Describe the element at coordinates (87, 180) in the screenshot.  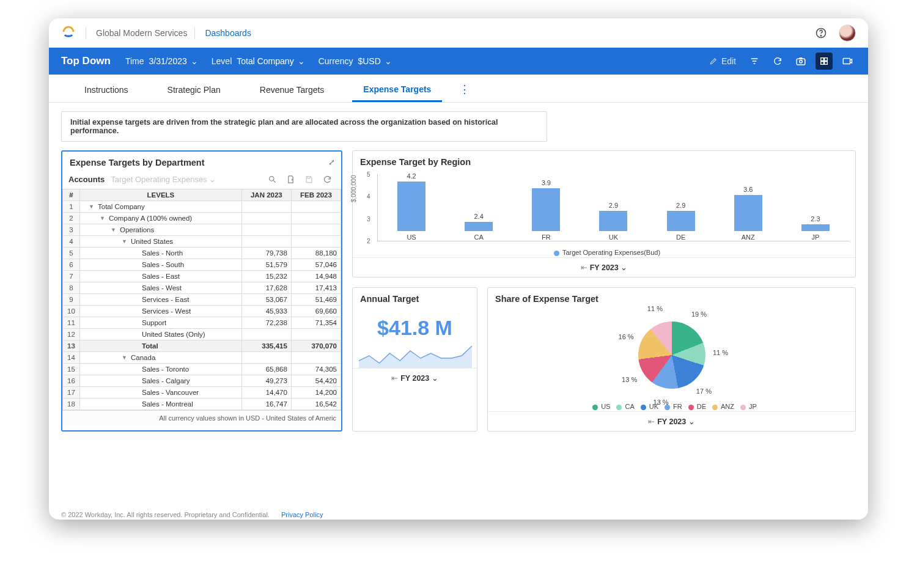
I see `accounts-tab: Accounts` at that location.